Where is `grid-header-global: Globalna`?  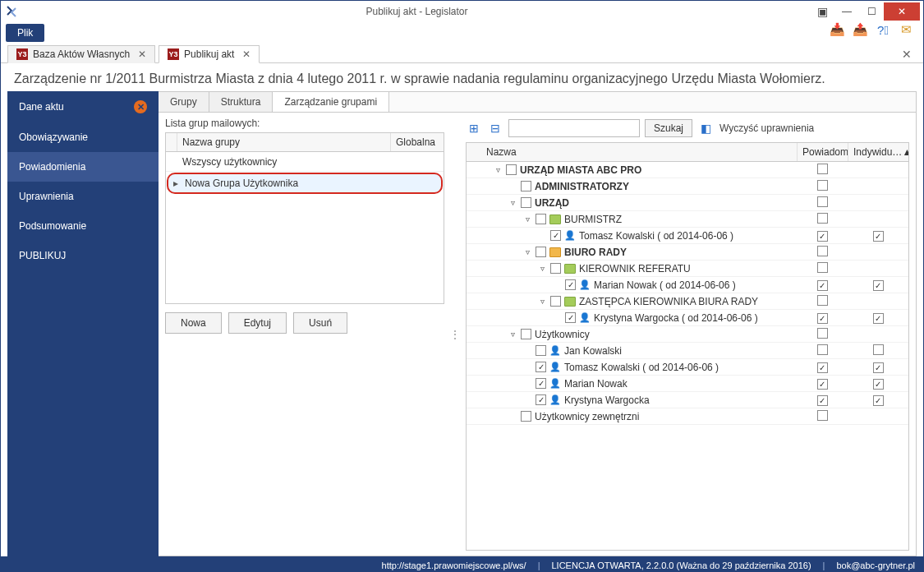 grid-header-global: Globalna is located at coordinates (417, 142).